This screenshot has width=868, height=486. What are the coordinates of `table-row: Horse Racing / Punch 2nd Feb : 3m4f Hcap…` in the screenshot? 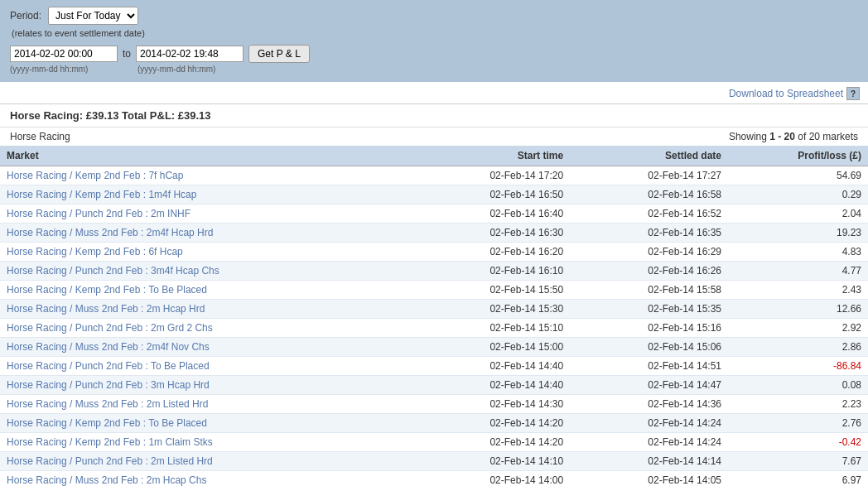 It's located at (434, 272).